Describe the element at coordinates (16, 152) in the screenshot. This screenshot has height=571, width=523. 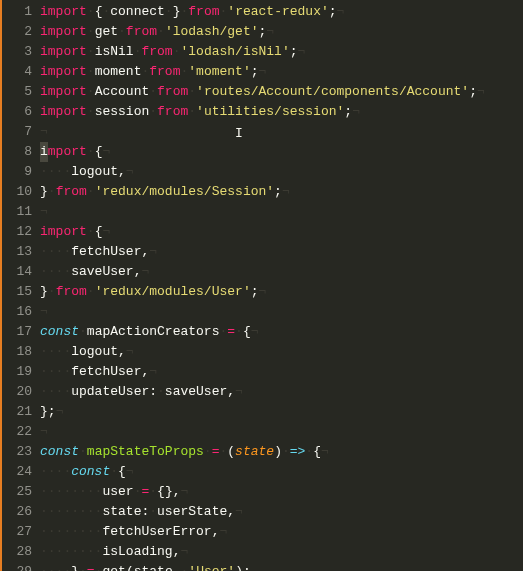
I see `line-number: 8` at that location.